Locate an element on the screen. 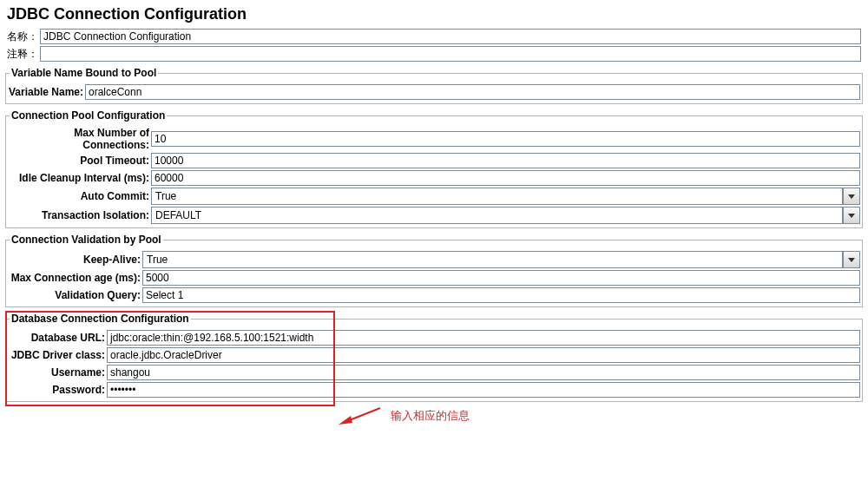 The height and width of the screenshot is (481, 868). max-conn-label: Max Number of Connections: is located at coordinates (80, 139).